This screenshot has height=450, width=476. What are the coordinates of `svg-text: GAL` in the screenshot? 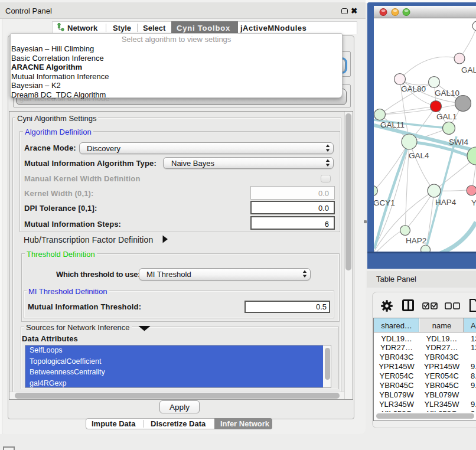 It's located at (469, 70).